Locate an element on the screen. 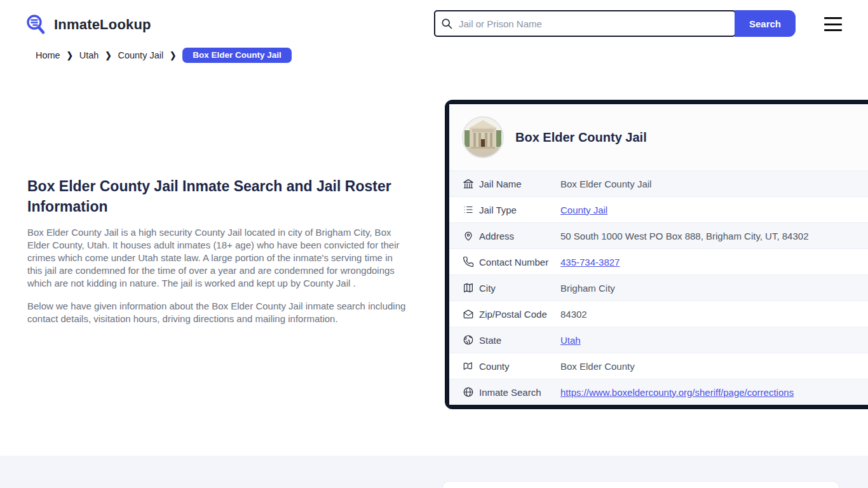 This screenshot has width=868, height=488. inmate-search-link: https://www.boxeldercounty.org/sheriff/p… is located at coordinates (677, 393).